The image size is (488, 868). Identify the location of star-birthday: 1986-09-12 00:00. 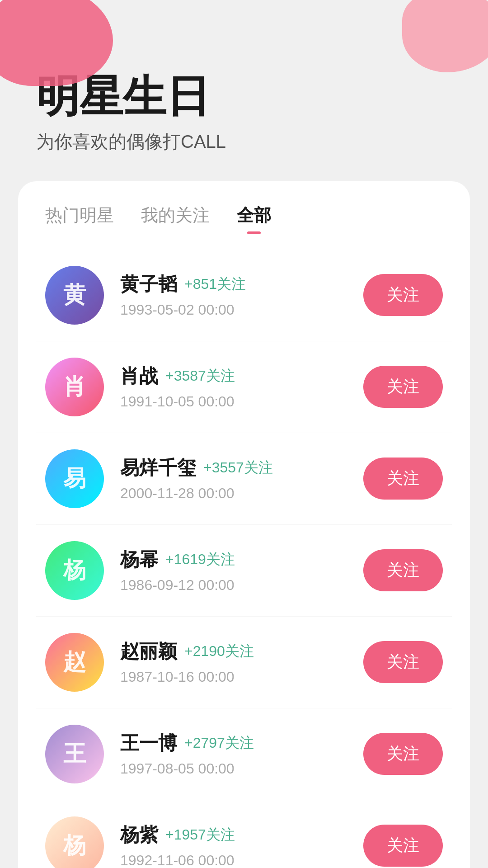
(242, 585).